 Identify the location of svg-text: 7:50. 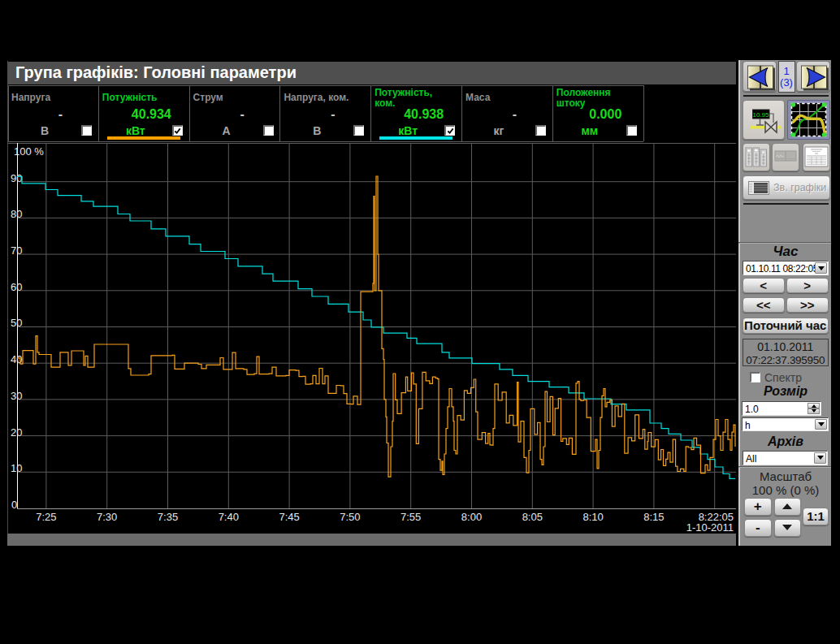
(349, 516).